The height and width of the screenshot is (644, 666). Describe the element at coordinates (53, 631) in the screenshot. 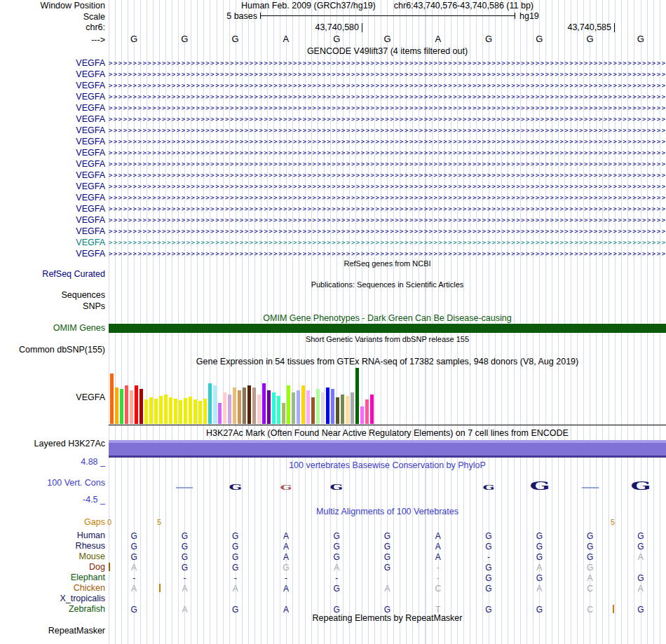

I see `repeatmasker-track-label: RepeatMasker` at that location.